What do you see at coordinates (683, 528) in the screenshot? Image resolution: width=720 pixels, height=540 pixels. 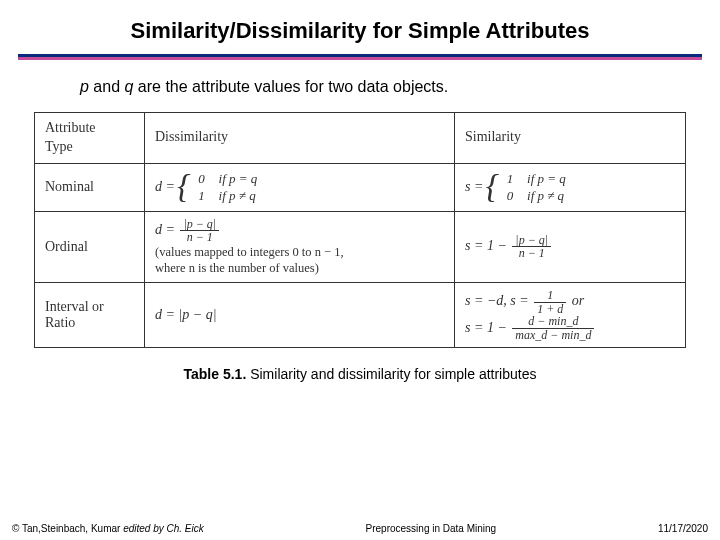 I see `footer-date: 11/17/2020` at bounding box center [683, 528].